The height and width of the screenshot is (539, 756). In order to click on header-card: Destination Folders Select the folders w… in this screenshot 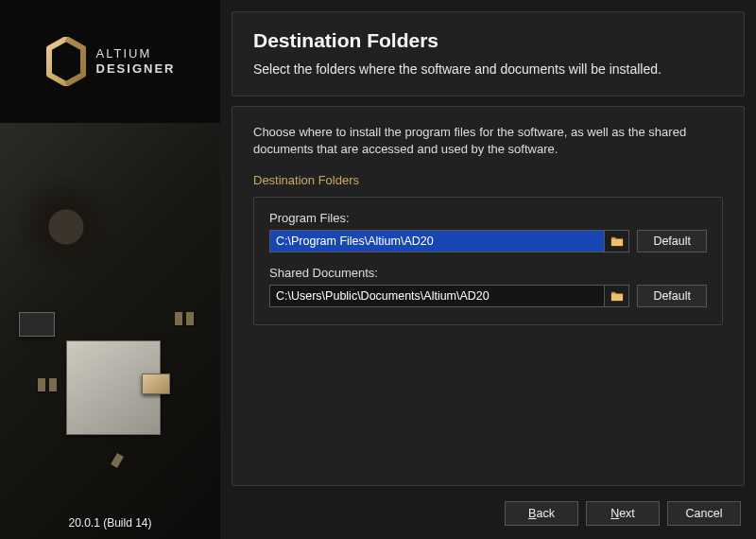, I will do `click(488, 54)`.